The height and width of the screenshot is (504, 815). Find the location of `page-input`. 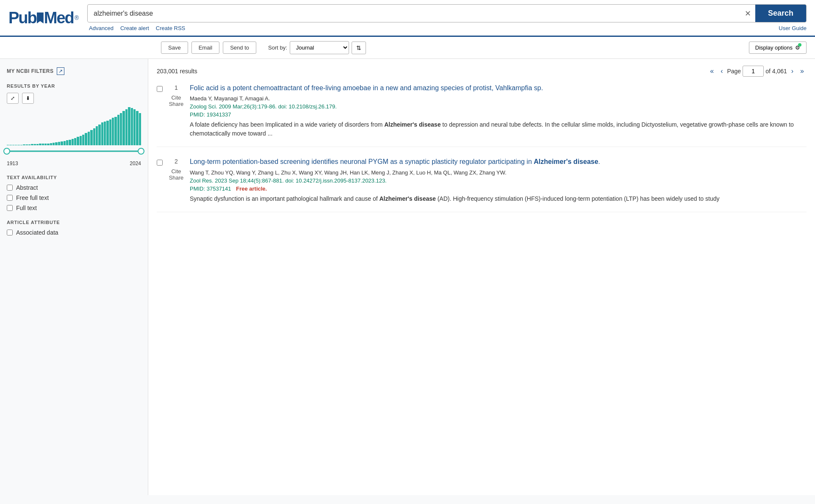

page-input is located at coordinates (753, 71).